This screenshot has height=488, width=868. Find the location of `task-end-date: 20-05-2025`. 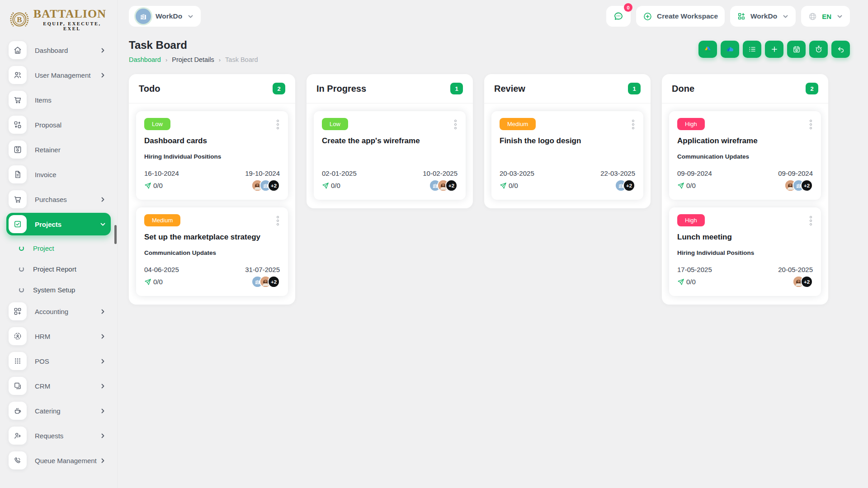

task-end-date: 20-05-2025 is located at coordinates (796, 269).